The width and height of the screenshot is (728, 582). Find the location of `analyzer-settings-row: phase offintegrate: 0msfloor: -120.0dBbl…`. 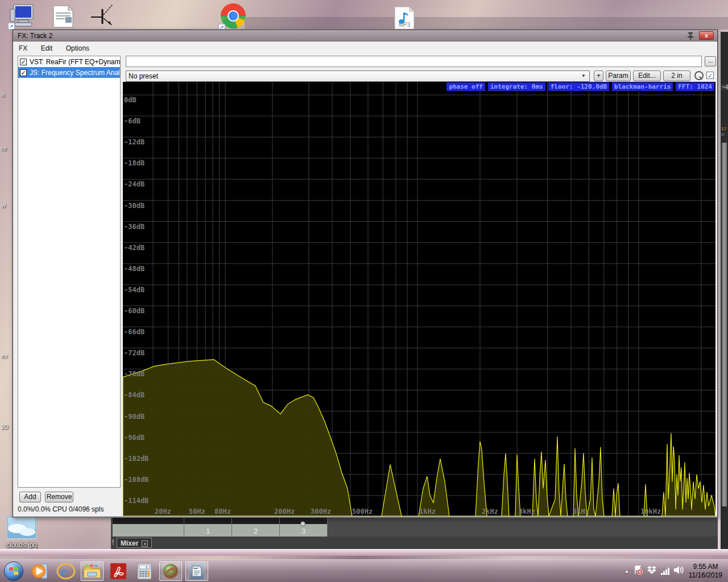

analyzer-settings-row: phase offintegrate: 0msfloor: -120.0dBbl… is located at coordinates (580, 86).